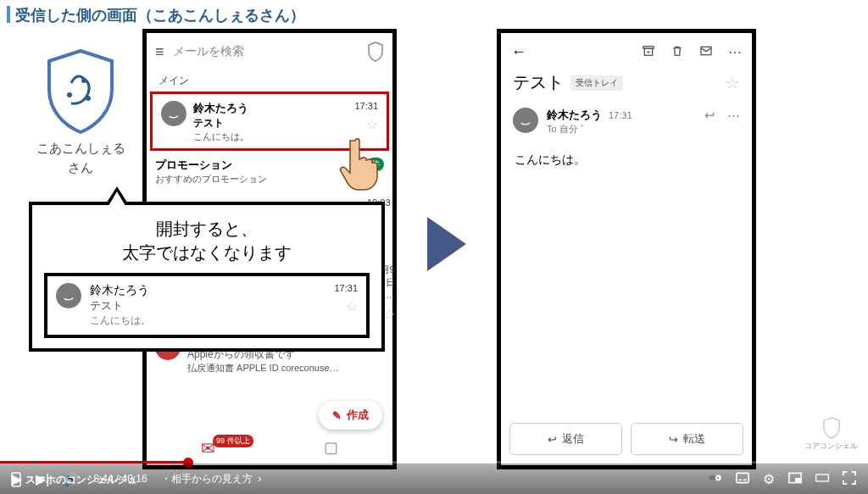 This screenshot has height=494, width=868. Describe the element at coordinates (831, 434) in the screenshot. I see `brand-logo: コアコンシェル` at that location.